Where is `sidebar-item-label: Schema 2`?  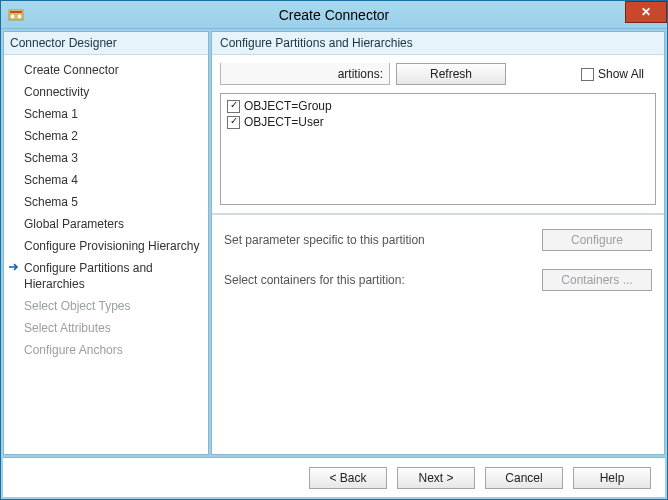
sidebar-item-label: Schema 2 is located at coordinates (51, 136).